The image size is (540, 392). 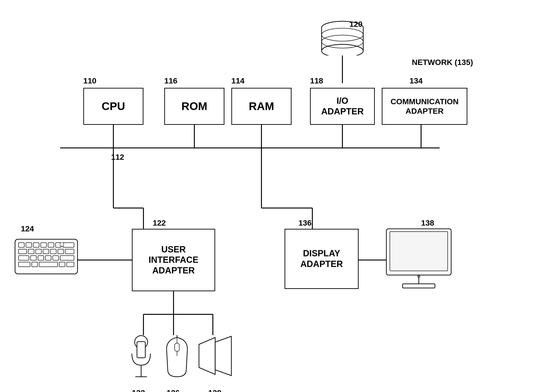 What do you see at coordinates (215, 390) in the screenshot?
I see `speaker-ref: 128` at bounding box center [215, 390].